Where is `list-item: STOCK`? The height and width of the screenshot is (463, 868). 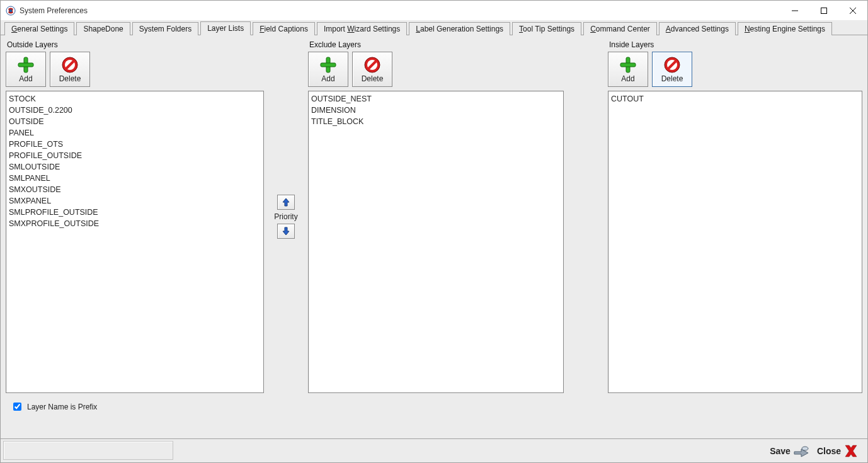
list-item: STOCK is located at coordinates (135, 99).